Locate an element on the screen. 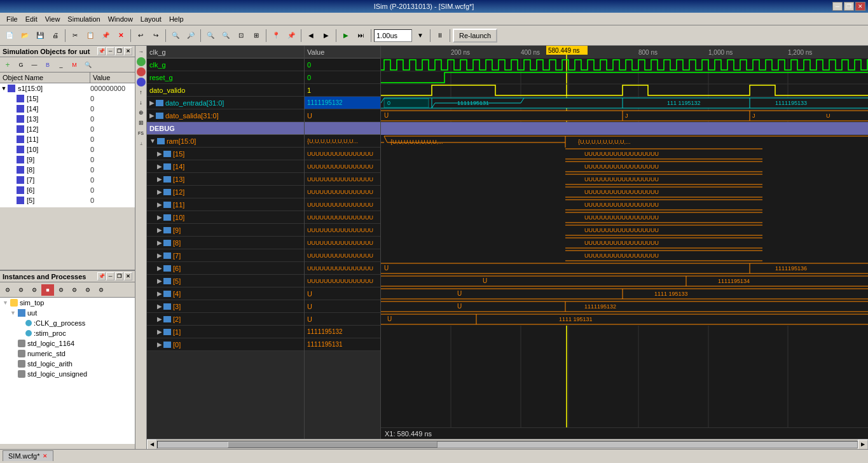  expand-dato-entrada: ▶ is located at coordinates (152, 103).